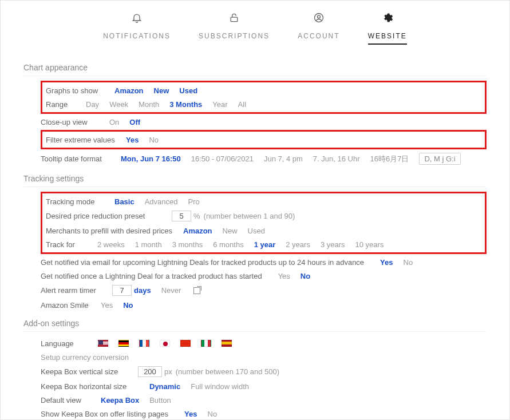 Image resolution: width=510 pixels, height=420 pixels. What do you see at coordinates (265, 245) in the screenshot?
I see `opt-tf-1y: 1 year` at bounding box center [265, 245].